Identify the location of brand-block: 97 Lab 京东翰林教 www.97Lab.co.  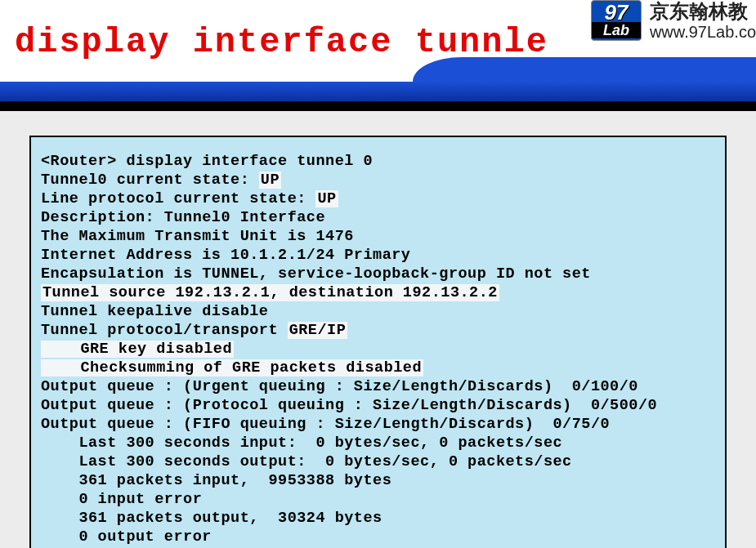
(673, 21).